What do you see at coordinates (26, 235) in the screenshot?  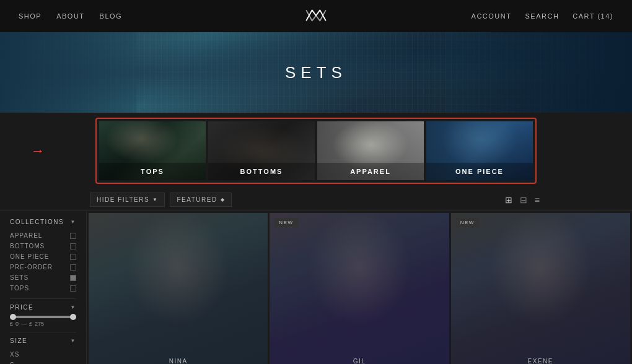 I see `sidebar-label-apparel: APPAREL` at bounding box center [26, 235].